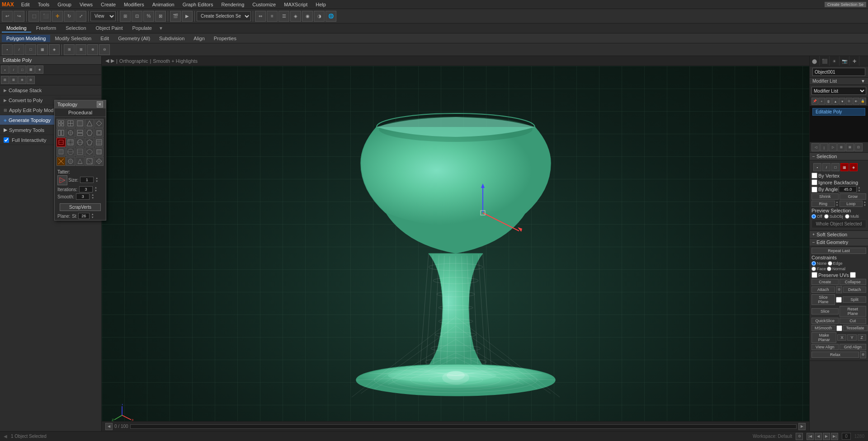 This screenshot has height=441, width=868. What do you see at coordinates (6, 140) in the screenshot?
I see `full-interactivity-checkbox` at bounding box center [6, 140].